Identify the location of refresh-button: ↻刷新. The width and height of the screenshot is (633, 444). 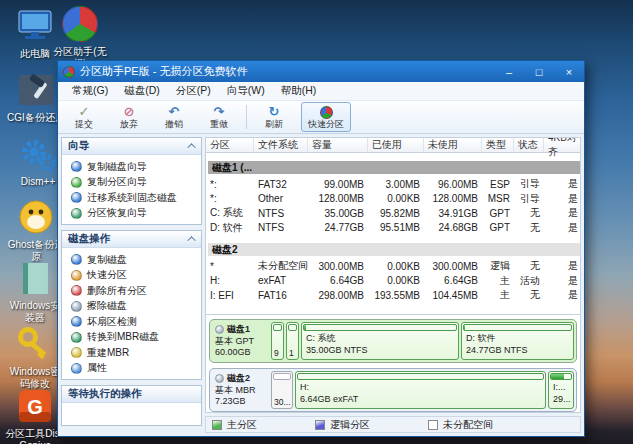
(274, 117).